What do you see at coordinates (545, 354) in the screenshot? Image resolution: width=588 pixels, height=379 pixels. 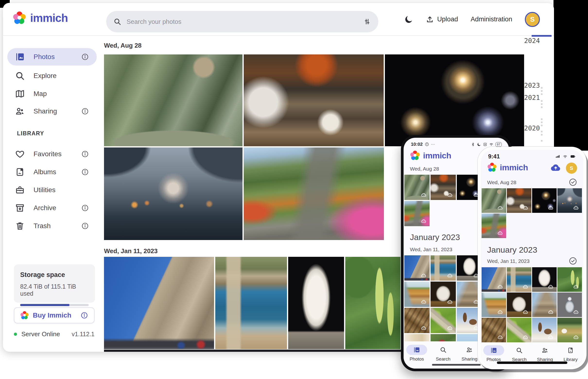 I see `nav-item-sharing: Sharing` at bounding box center [545, 354].